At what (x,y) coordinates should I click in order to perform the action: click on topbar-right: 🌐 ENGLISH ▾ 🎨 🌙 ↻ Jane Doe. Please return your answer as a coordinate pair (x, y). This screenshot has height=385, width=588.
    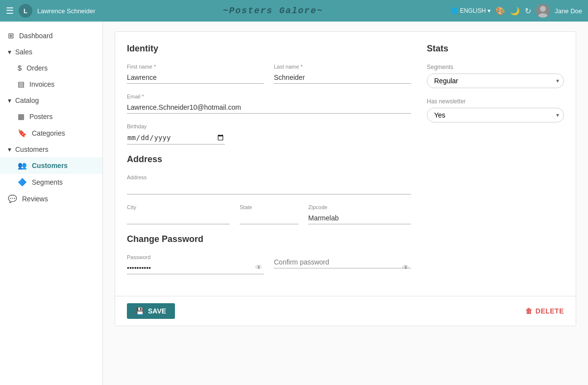
    Looking at the image, I should click on (516, 11).